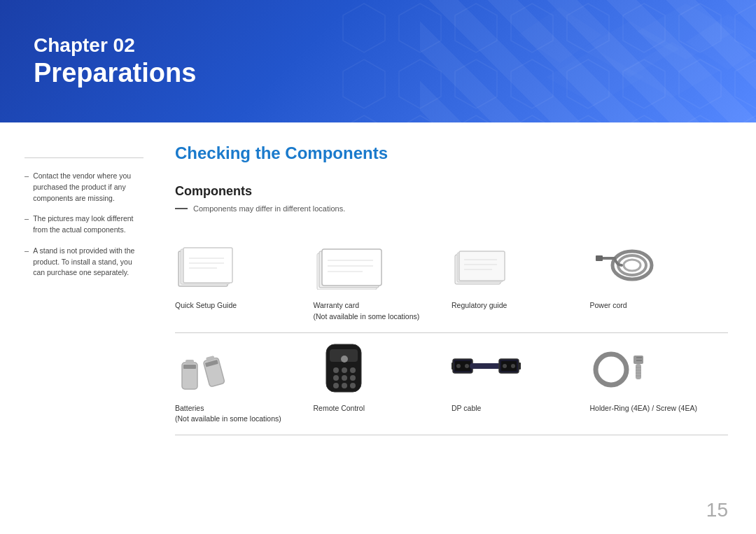 This screenshot has height=534, width=756. I want to click on component-batteries: Batteries (Not available in some locatio…, so click(244, 385).